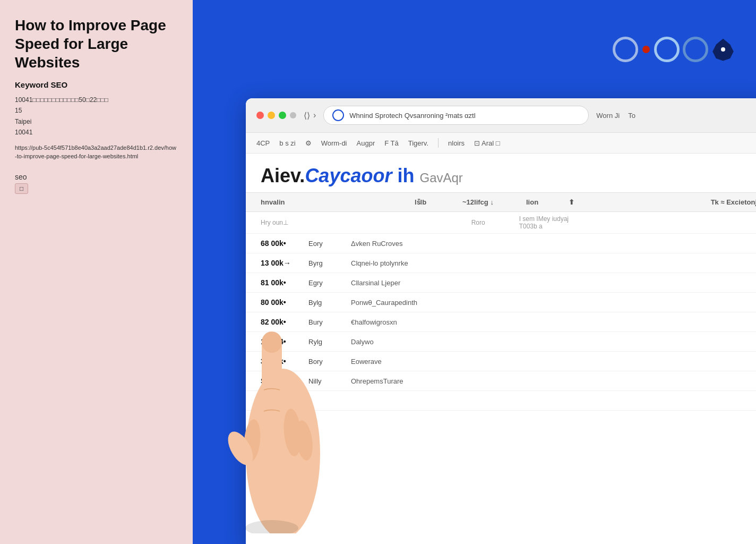  What do you see at coordinates (334, 143) in the screenshot?
I see `toolbar-item-3: Worm-di` at bounding box center [334, 143].